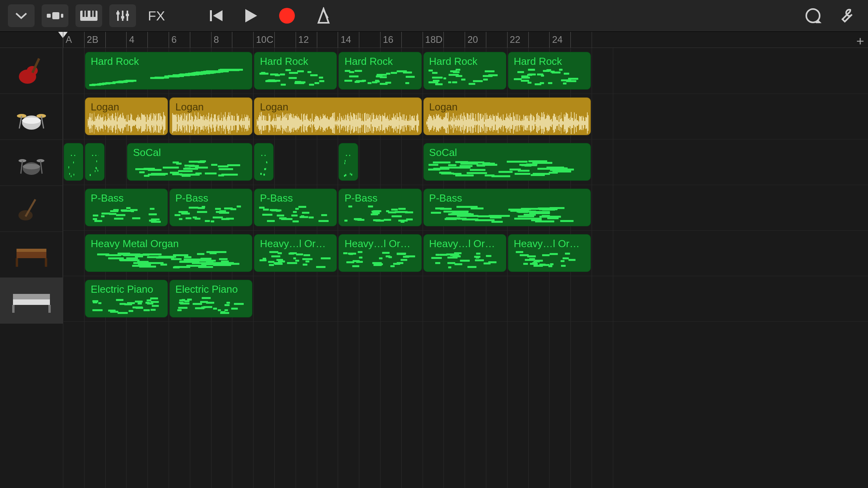 The image size is (868, 488). What do you see at coordinates (89, 16) in the screenshot?
I see `piano-keys-icon` at bounding box center [89, 16].